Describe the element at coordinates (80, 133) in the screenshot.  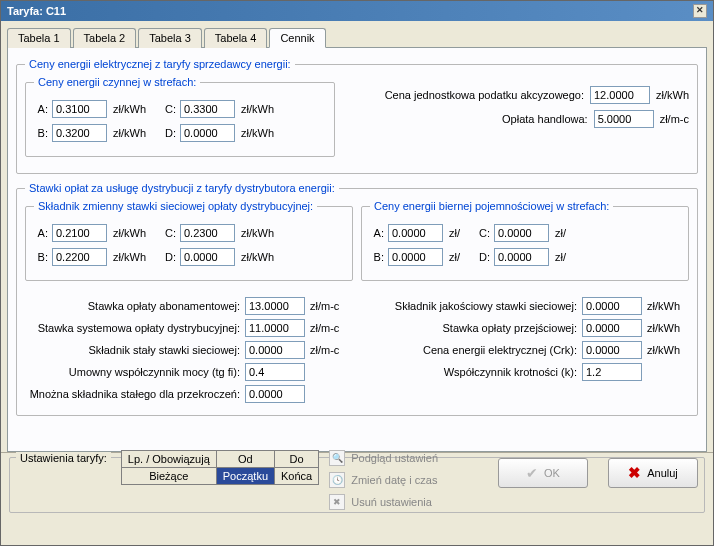
I see `zone-b-input` at that location.